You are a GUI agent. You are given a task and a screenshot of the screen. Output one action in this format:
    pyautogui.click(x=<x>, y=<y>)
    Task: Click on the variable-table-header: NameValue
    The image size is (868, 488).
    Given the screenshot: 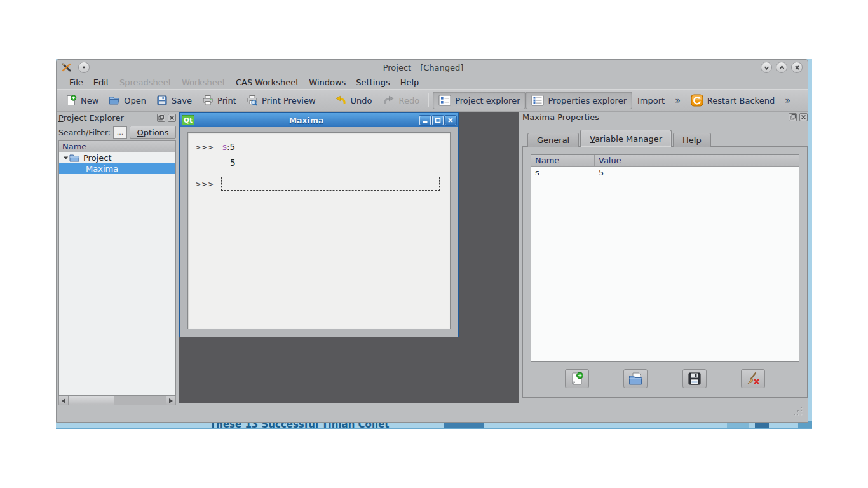 What is the action you would take?
    pyautogui.click(x=665, y=161)
    